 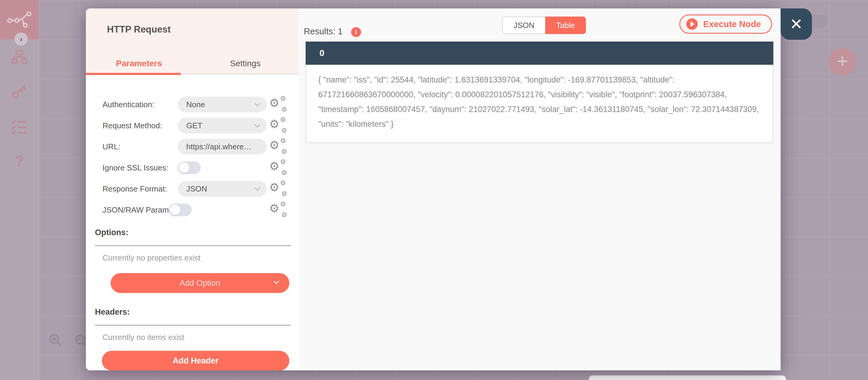 I want to click on json-raw-parameters-toggle, so click(x=180, y=210).